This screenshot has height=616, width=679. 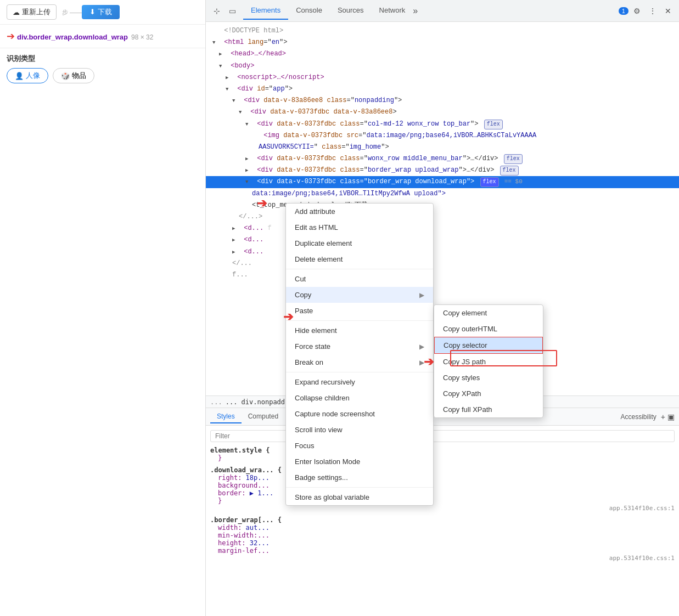 I want to click on tree-img-upload: data:image/png;base64,iVBOR…TlItMpy2WfwA…, so click(x=442, y=194).